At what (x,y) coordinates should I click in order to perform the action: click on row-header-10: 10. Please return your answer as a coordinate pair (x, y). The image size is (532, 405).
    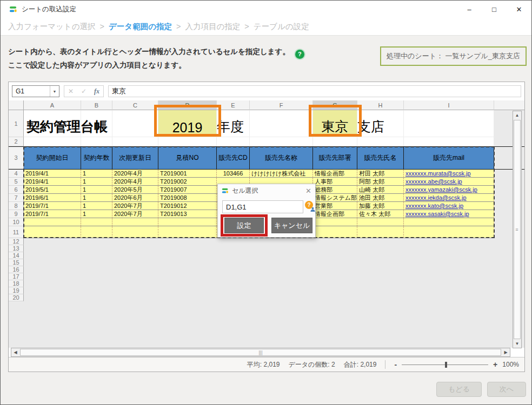
    Looking at the image, I should click on (16, 222).